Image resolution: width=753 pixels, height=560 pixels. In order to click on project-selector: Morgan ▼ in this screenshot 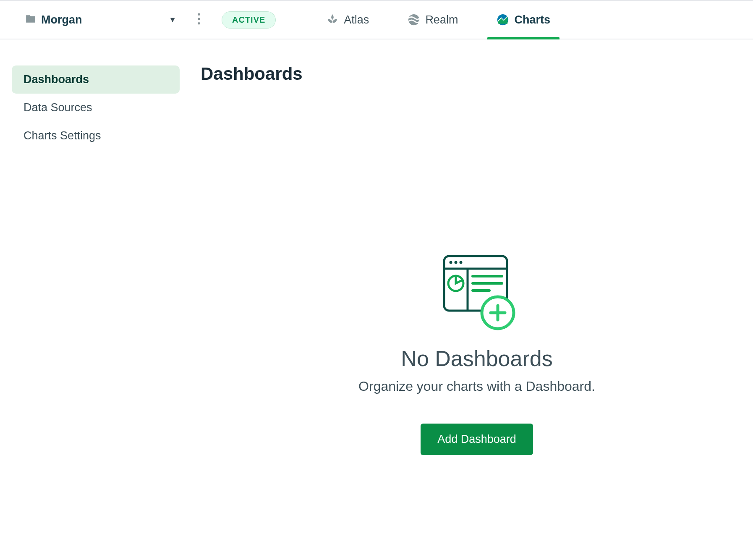, I will do `click(103, 20)`.